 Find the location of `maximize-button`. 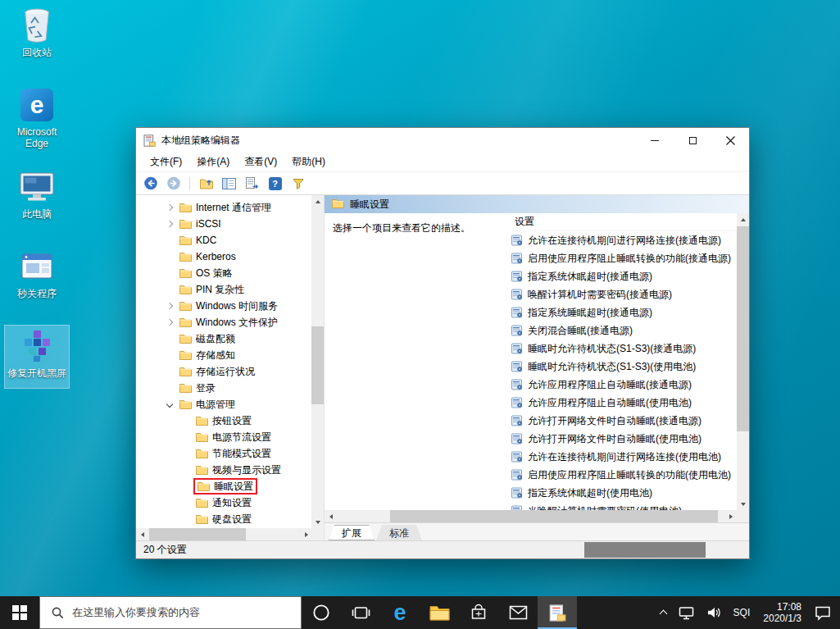

maximize-button is located at coordinates (692, 140).